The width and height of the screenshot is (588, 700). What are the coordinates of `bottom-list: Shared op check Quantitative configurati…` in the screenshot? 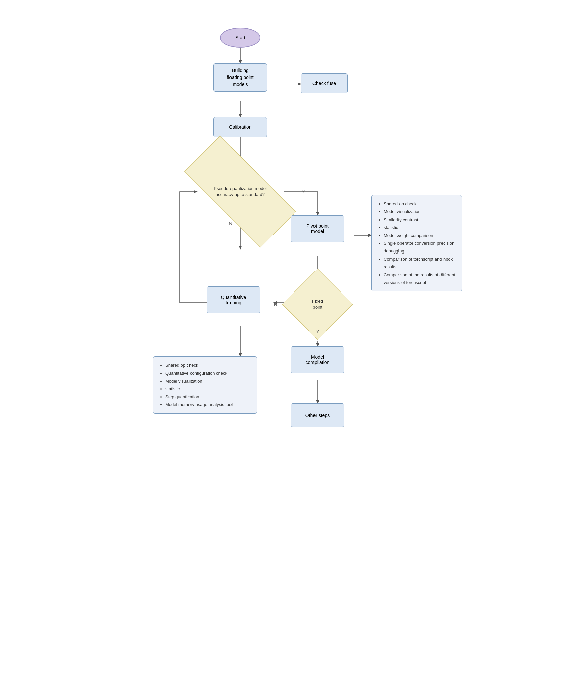 It's located at (205, 385).